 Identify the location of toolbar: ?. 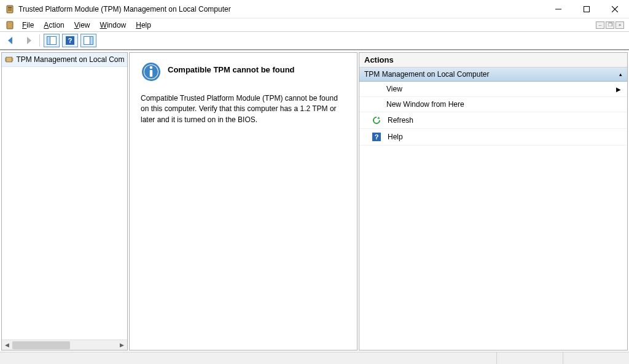
(314, 41).